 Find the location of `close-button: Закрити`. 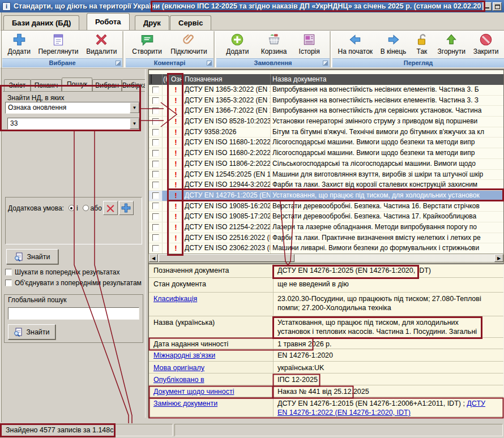

close-button: Закрити is located at coordinates (486, 44).